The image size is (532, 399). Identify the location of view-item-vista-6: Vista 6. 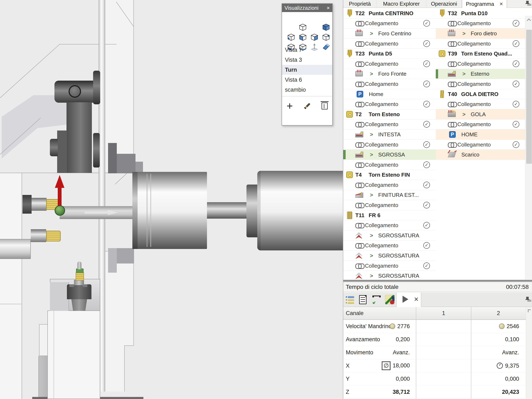
(307, 80).